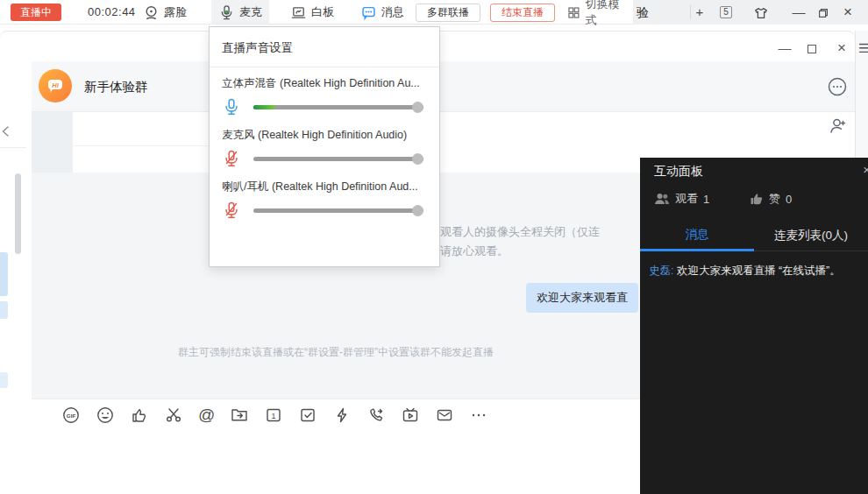 The height and width of the screenshot is (494, 868). Describe the element at coordinates (596, 12) in the screenshot. I see `toolbar-item-switch-mode: 切换模式` at that location.